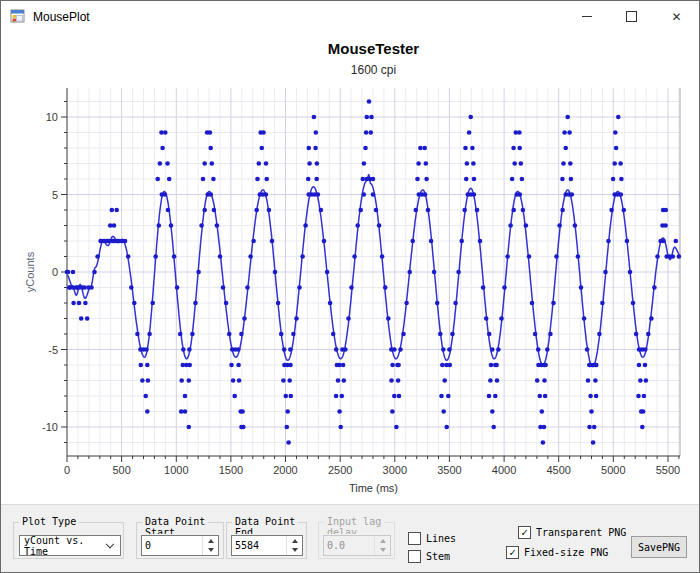  What do you see at coordinates (449, 470) in the screenshot?
I see `svg-text: 3500` at bounding box center [449, 470].